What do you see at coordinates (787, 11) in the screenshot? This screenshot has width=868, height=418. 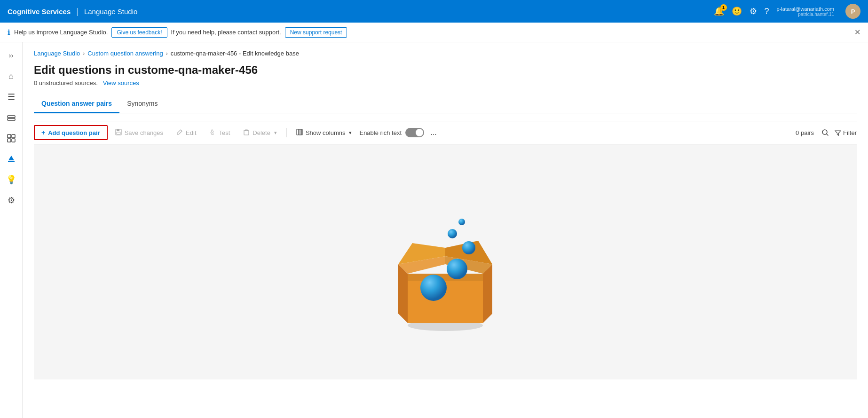 I see `topbar-right: 🔔 1 🙂 ⚙ ? p-lataral@wanariath.com patric…` at bounding box center [787, 11].